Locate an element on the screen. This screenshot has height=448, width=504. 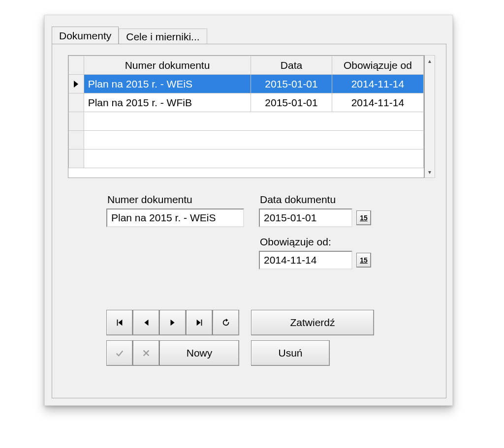
check-icon is located at coordinates (120, 353).